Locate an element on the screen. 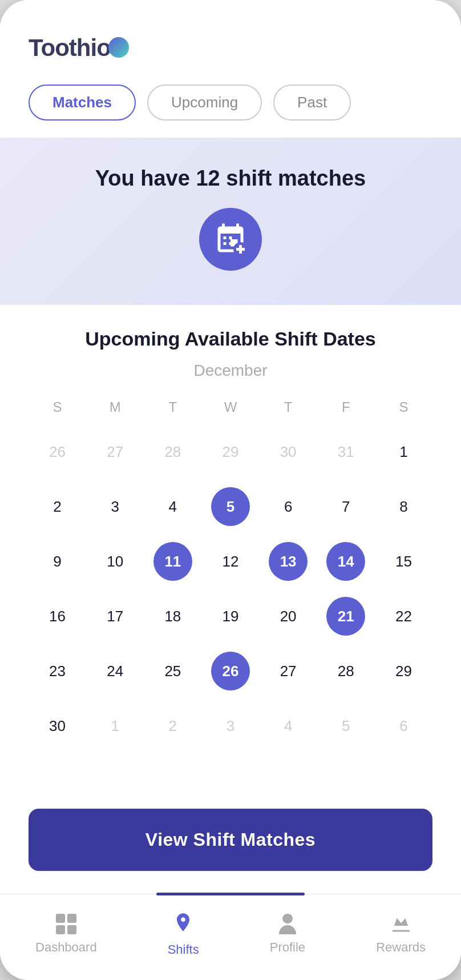  cal-day-28-nov: 28 is located at coordinates (172, 452).